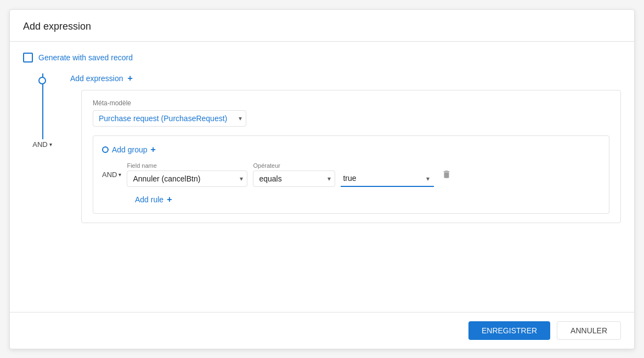 This screenshot has width=644, height=358. What do you see at coordinates (294, 174) in the screenshot?
I see `operator-wrapper: Opérateur equals` at bounding box center [294, 174].